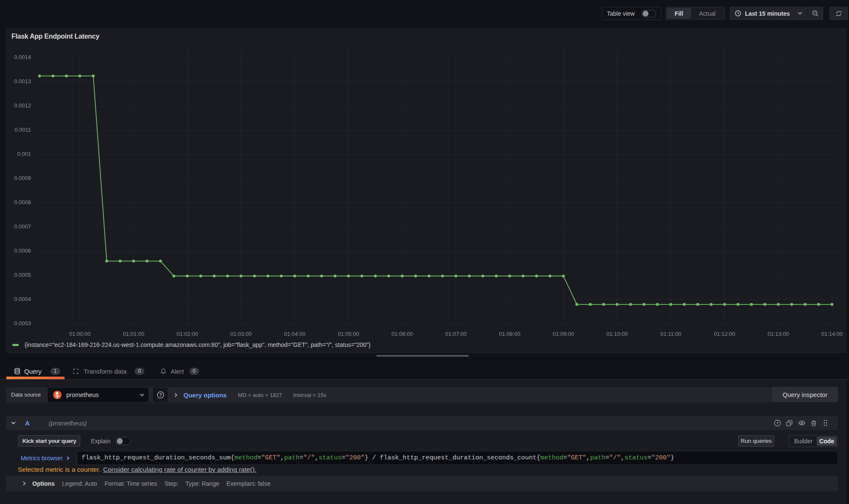 The width and height of the screenshot is (849, 504). Describe the element at coordinates (76, 371) in the screenshot. I see `transform-icon` at that location.